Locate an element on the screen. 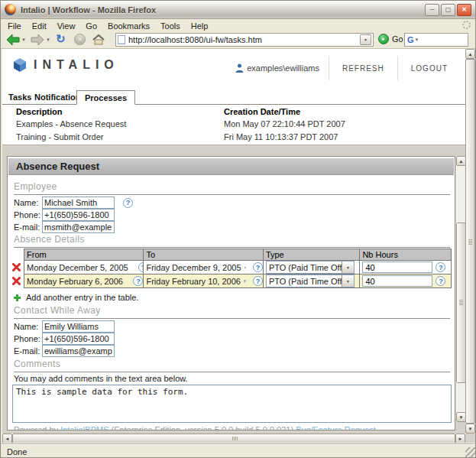 The image size is (476, 458). type-select-value: PTO (Paid Time Off) is located at coordinates (304, 268).